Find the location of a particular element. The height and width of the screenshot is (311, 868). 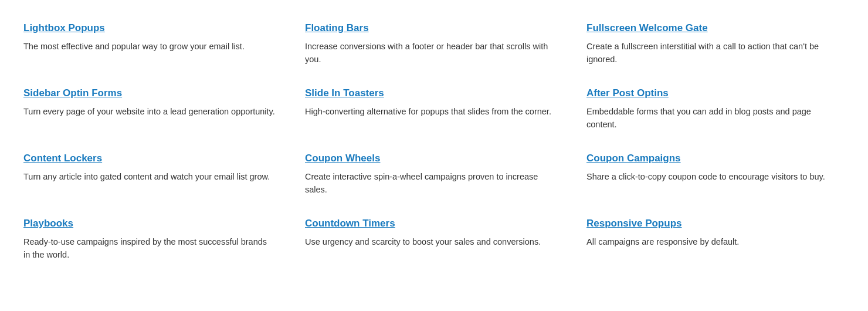

feature-cell: Coupon CampaignsShare a click-to-copy co… is located at coordinates (716, 175).